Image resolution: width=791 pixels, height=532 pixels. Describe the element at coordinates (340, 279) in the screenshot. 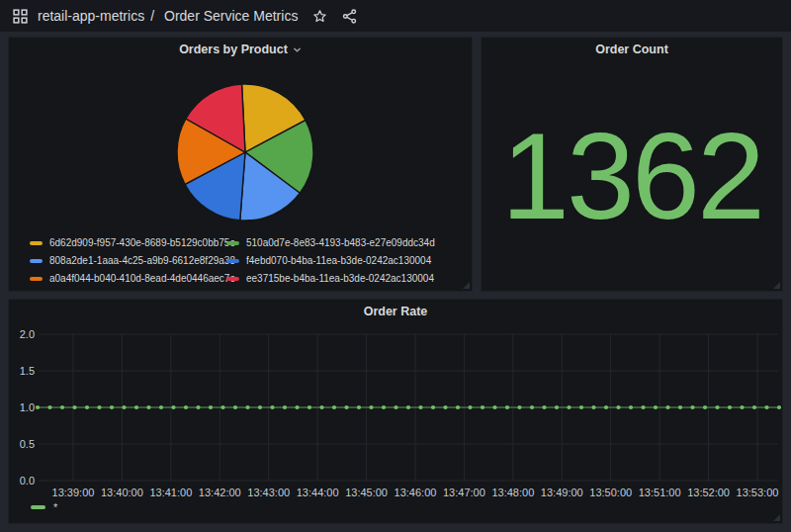

I see `legend-series-label: ee3715be-b4ba-11ea-b3de-0242ac130004` at that location.